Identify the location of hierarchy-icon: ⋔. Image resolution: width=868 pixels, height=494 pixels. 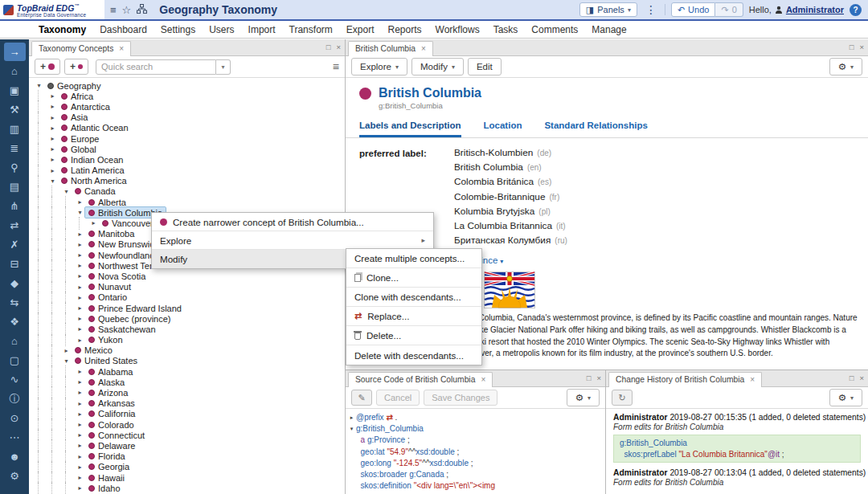
(14, 206).